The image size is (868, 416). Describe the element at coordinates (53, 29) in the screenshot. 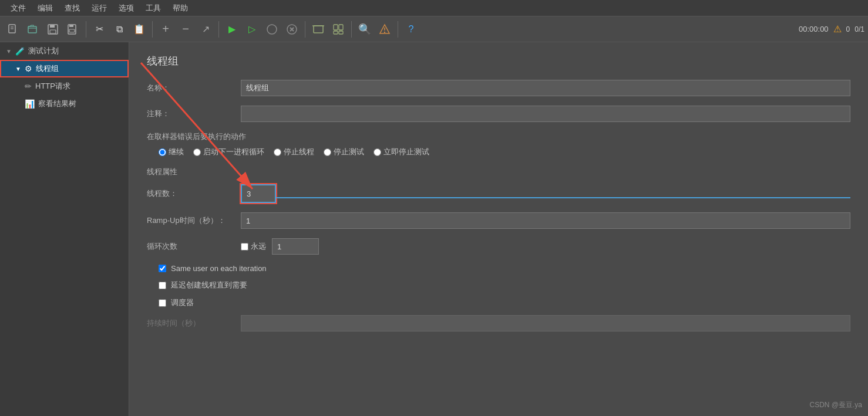

I see `save-button` at that location.